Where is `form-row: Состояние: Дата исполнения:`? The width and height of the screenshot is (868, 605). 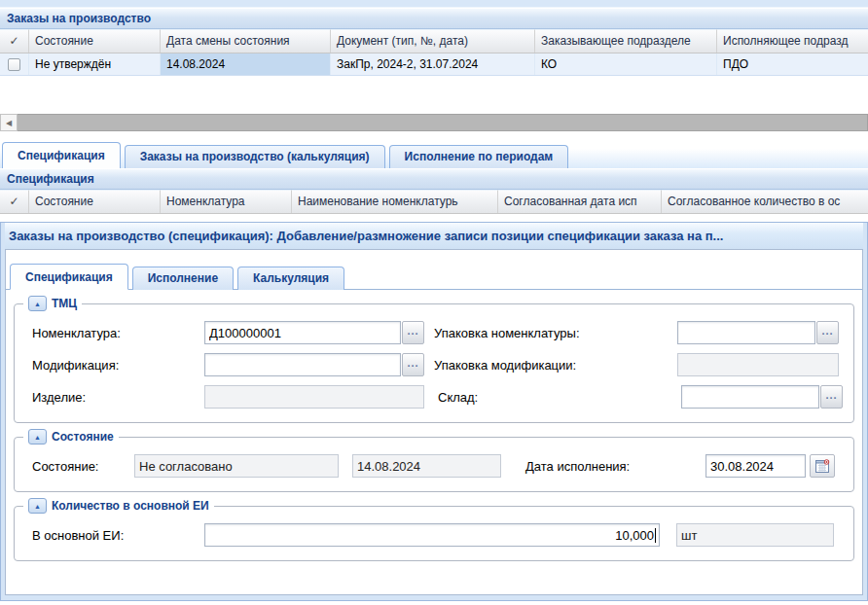 form-row: Состояние: Дата исполнения: is located at coordinates (443, 466).